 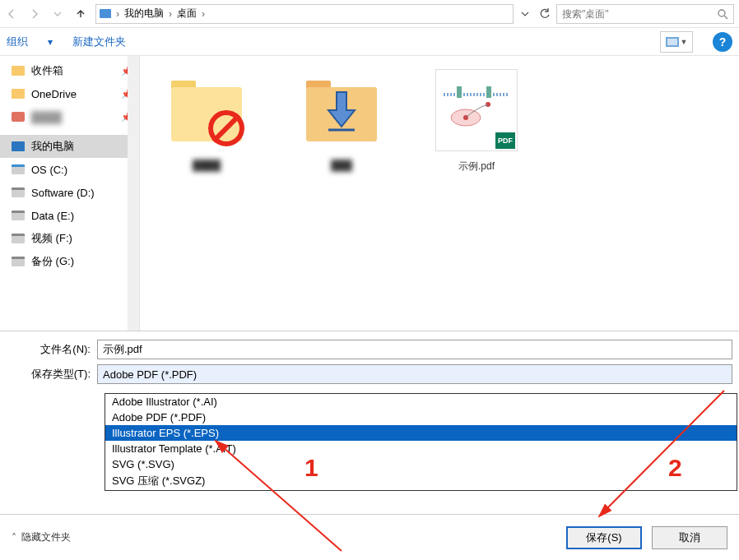 What do you see at coordinates (58, 14) in the screenshot?
I see `recent-dropdown` at bounding box center [58, 14].